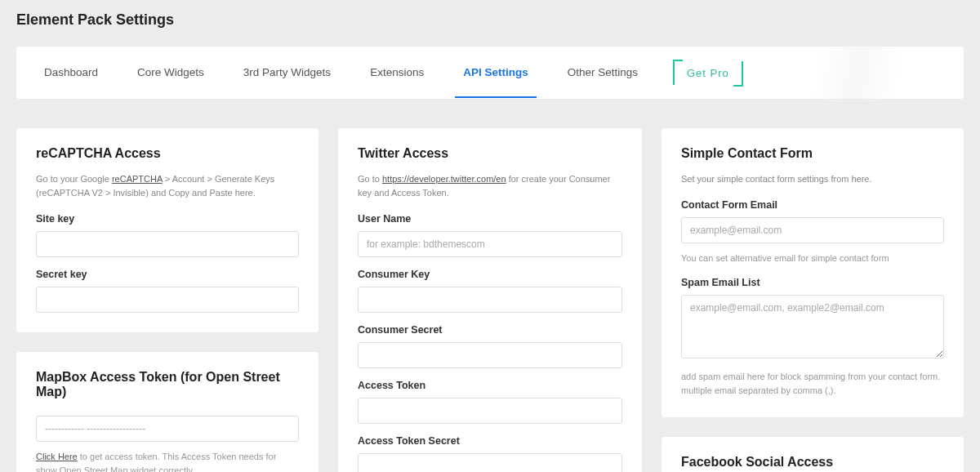  What do you see at coordinates (813, 384) in the screenshot?
I see `contact-spam-hint: add spam email here for block spamming f…` at bounding box center [813, 384].